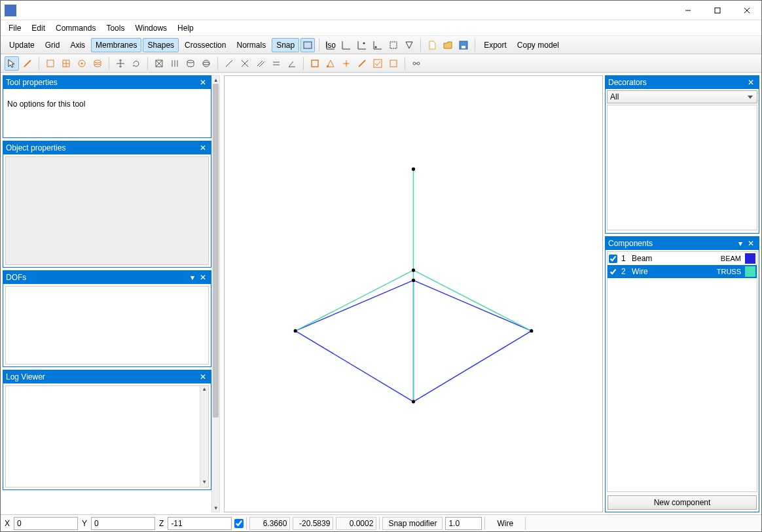 The width and height of the screenshot is (762, 532). What do you see at coordinates (186, 28) in the screenshot?
I see `menu-help: Help` at bounding box center [186, 28].